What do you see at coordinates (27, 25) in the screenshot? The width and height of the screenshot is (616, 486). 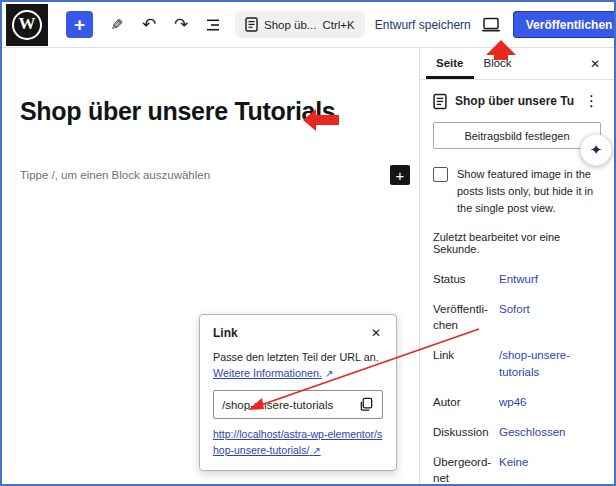 I see `wordpress-logo-icon: W` at bounding box center [27, 25].